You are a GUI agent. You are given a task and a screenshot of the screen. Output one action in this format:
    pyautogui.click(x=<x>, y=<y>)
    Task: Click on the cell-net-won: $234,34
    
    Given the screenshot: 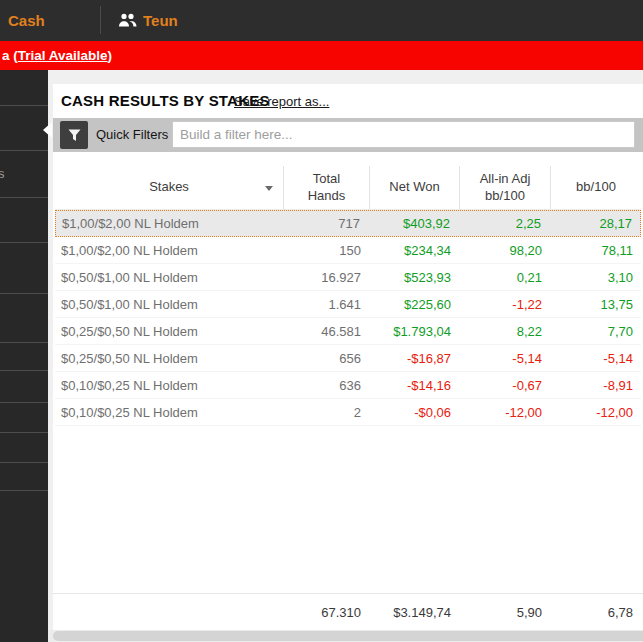 What is the action you would take?
    pyautogui.click(x=414, y=250)
    